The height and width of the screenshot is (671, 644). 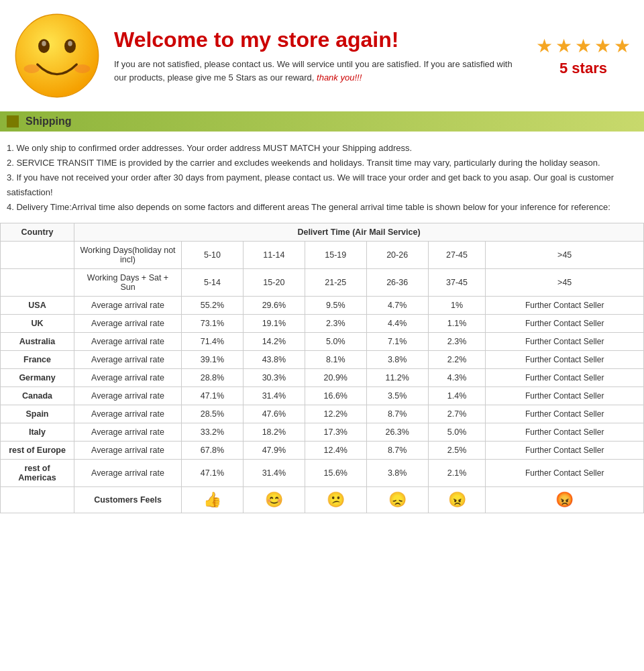 I want to click on cell-r4: 11.2%, so click(x=397, y=378).